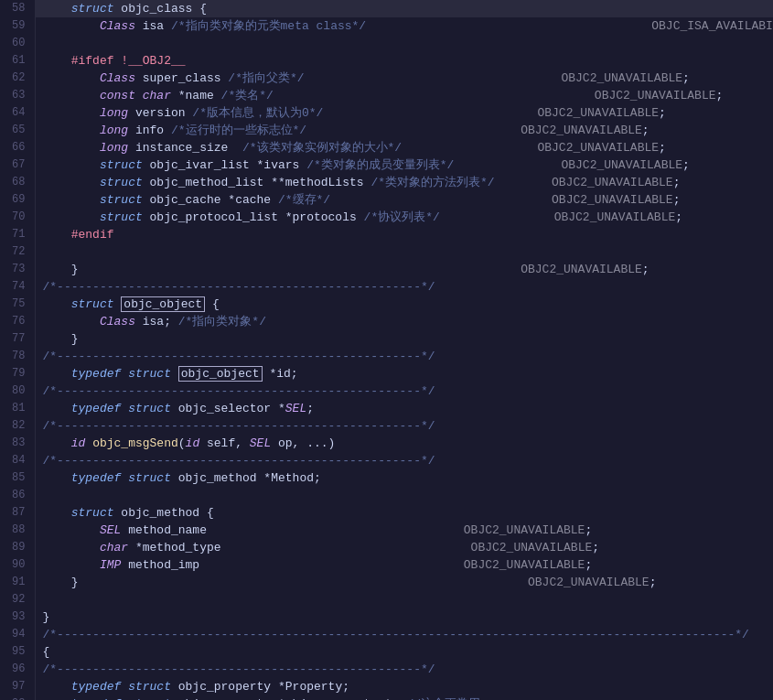 This screenshot has width=773, height=700. What do you see at coordinates (17, 234) in the screenshot?
I see `line-number: 71` at bounding box center [17, 234].